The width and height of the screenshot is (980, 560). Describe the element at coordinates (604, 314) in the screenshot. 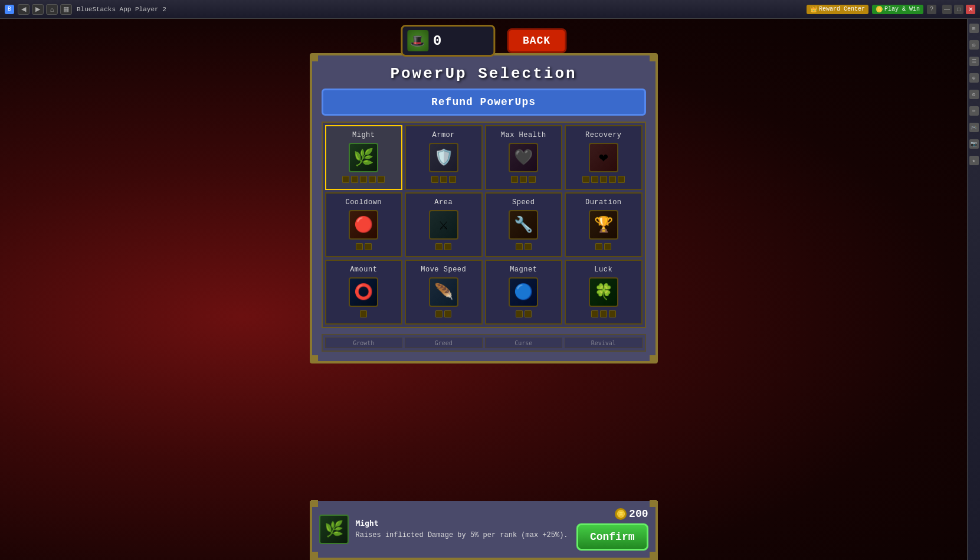

I see `luck-dots` at that location.